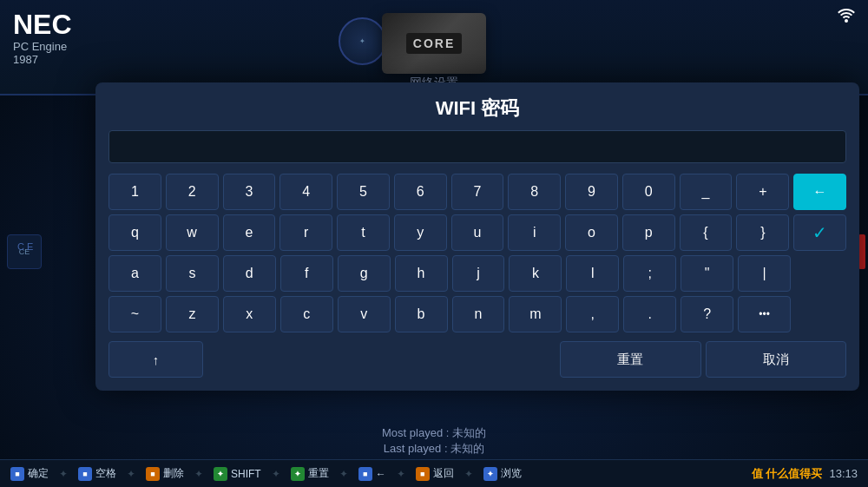 The width and height of the screenshot is (868, 487). Describe the element at coordinates (592, 233) in the screenshot. I see `key-o: o` at that location.